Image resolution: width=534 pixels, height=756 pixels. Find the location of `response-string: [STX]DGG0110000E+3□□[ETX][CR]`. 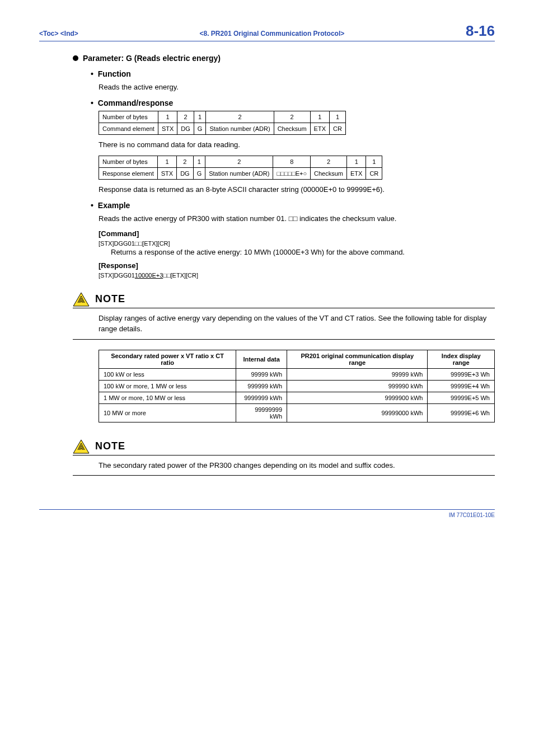

response-string: [STX]DGG0110000E+3□□[ETX][CR] is located at coordinates (297, 275).